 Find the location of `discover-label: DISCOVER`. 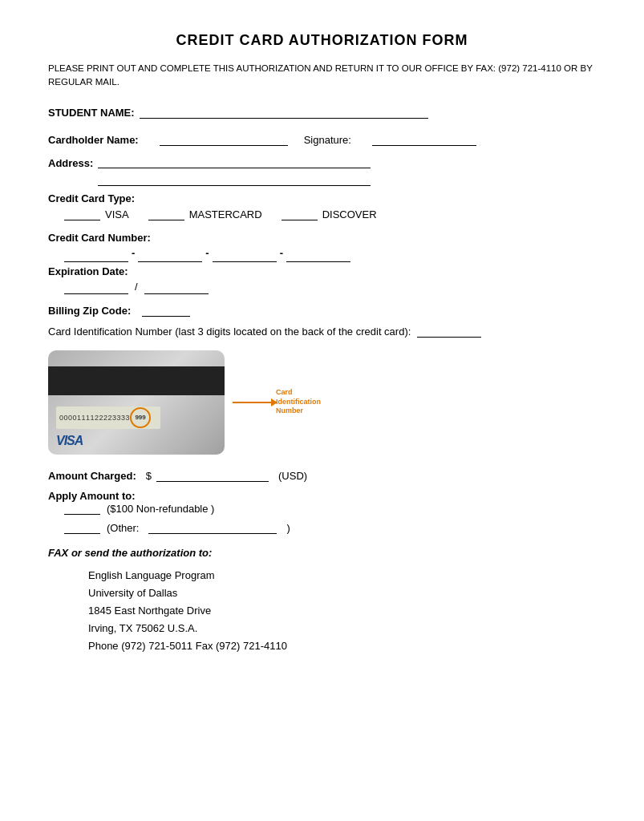

discover-label: DISCOVER is located at coordinates (350, 215).